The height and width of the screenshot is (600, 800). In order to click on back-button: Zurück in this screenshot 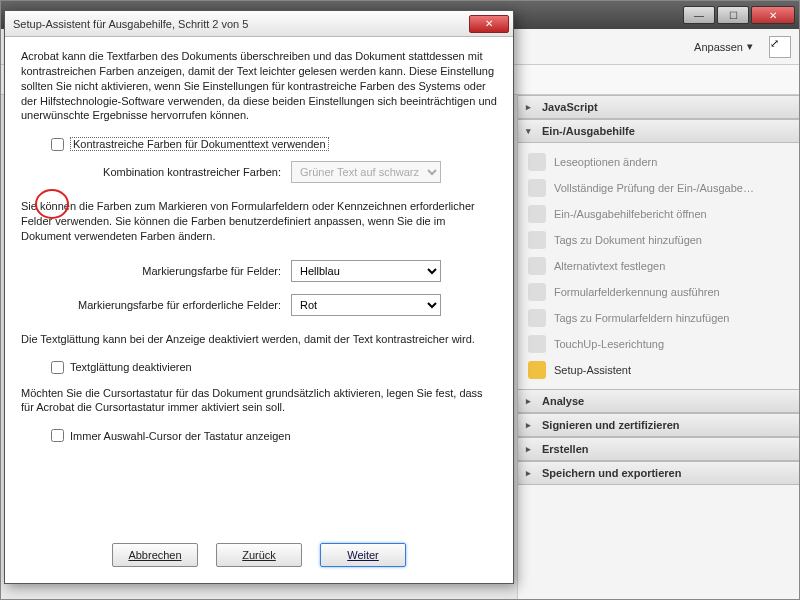, I will do `click(259, 555)`.